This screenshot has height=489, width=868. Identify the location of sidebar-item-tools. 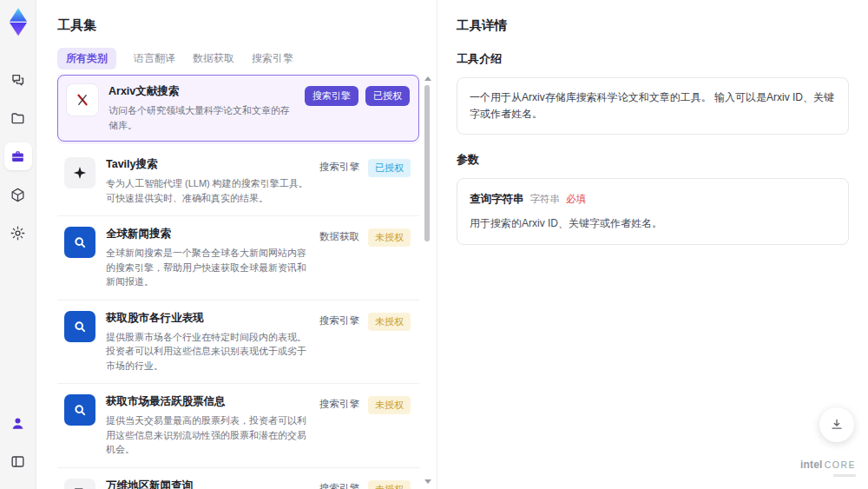
(18, 156).